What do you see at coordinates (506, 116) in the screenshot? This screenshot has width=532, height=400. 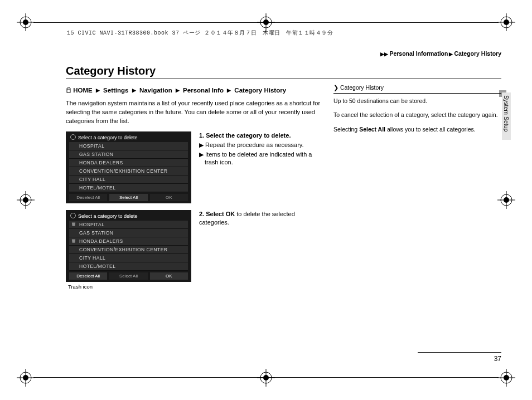 I see `section-side-tab: System Setup` at bounding box center [506, 116].